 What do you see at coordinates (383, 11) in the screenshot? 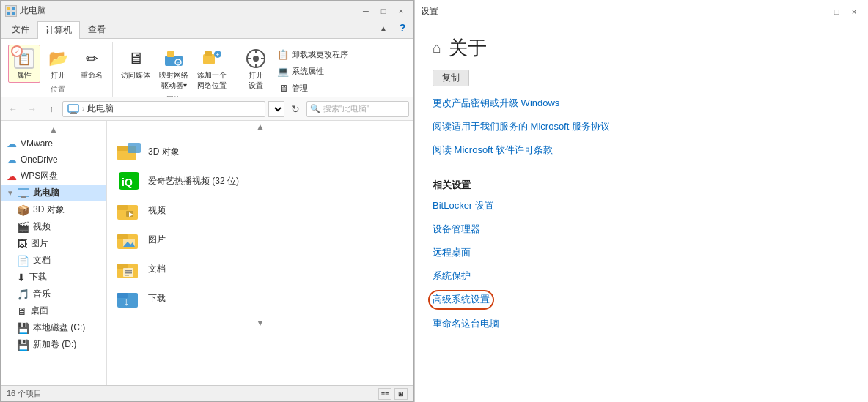
I see `explorer-window-controls: ─ □ ×` at bounding box center [383, 11].